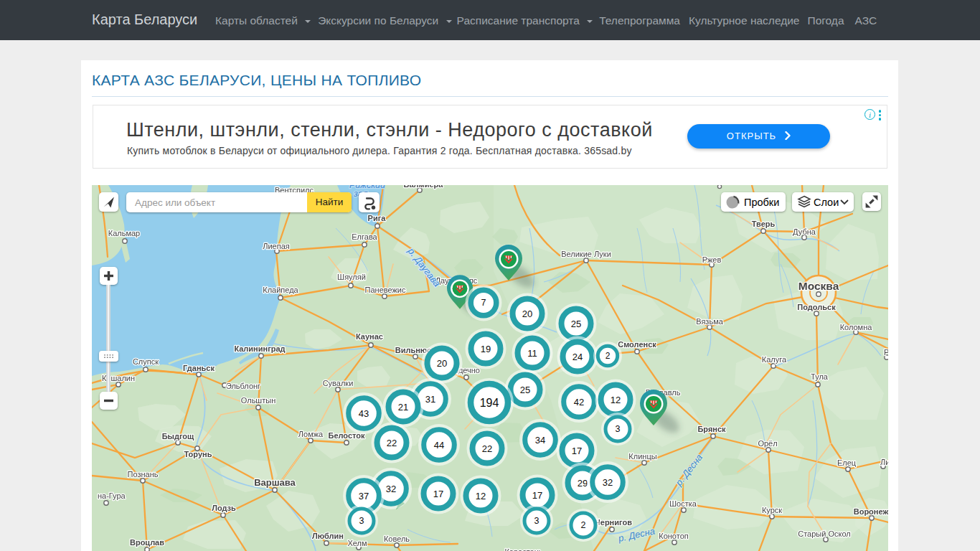 The width and height of the screenshot is (980, 551). What do you see at coordinates (683, 504) in the screenshot?
I see `svg-text: Шостка` at bounding box center [683, 504].